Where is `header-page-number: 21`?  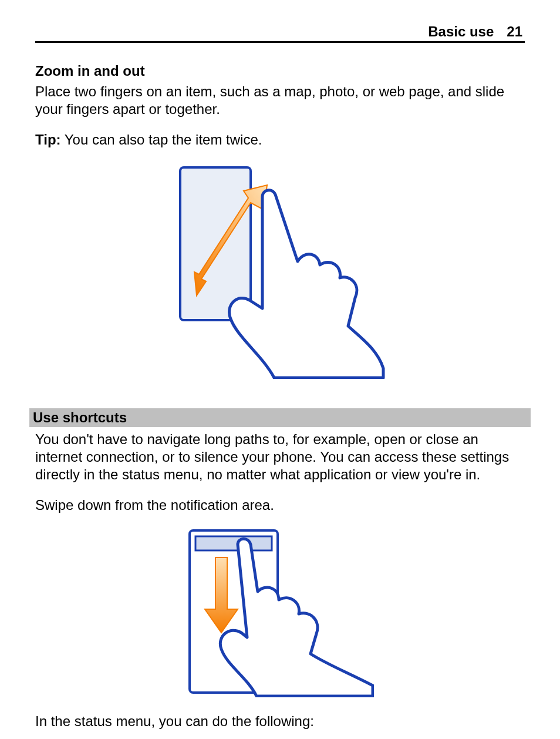 header-page-number: 21 is located at coordinates (514, 32).